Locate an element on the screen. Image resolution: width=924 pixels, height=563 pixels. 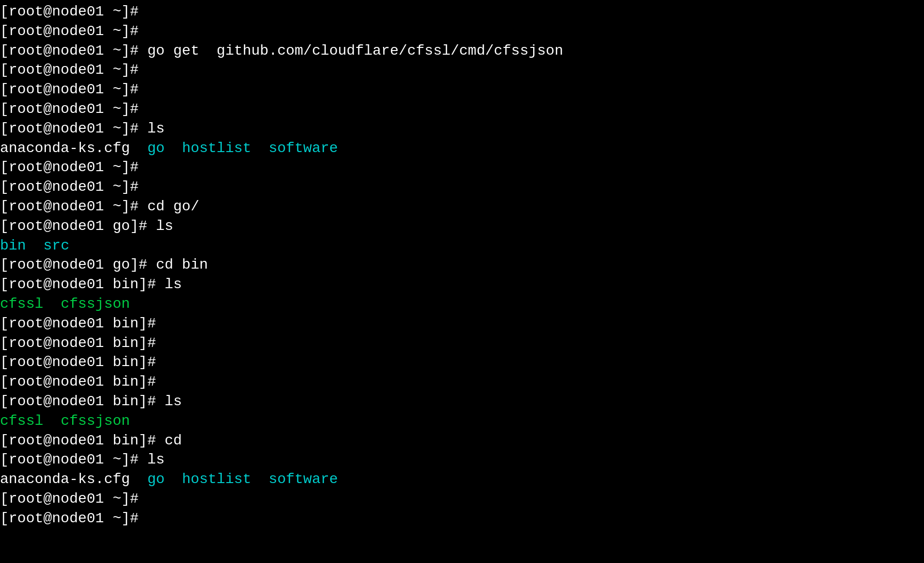
terminal-line: [root@node01 go]# ls is located at coordinates (462, 226).